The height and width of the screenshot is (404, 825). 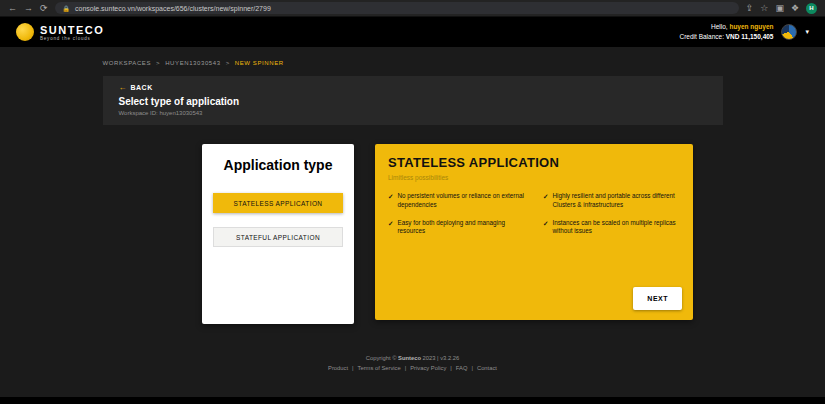 What do you see at coordinates (428, 368) in the screenshot?
I see `footer-link-privacy: Privacy Policy` at bounding box center [428, 368].